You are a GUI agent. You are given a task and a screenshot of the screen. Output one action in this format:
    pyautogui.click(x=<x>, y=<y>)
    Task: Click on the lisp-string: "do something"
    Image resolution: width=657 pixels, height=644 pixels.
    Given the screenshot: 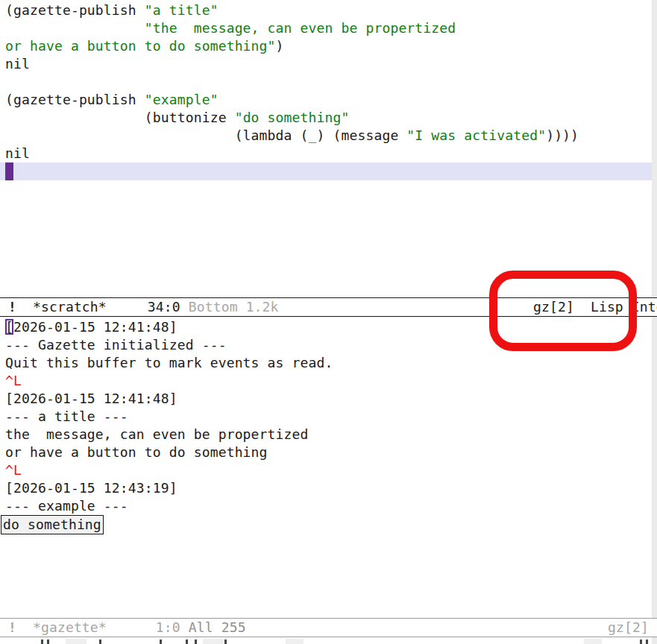 What is the action you would take?
    pyautogui.click(x=292, y=118)
    